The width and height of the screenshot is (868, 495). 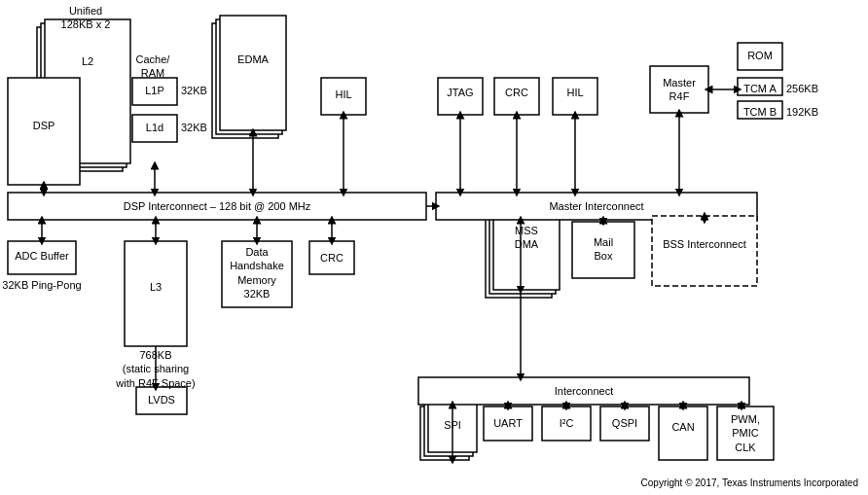 I want to click on unified-label: Unified128KB x 2, so click(x=86, y=18).